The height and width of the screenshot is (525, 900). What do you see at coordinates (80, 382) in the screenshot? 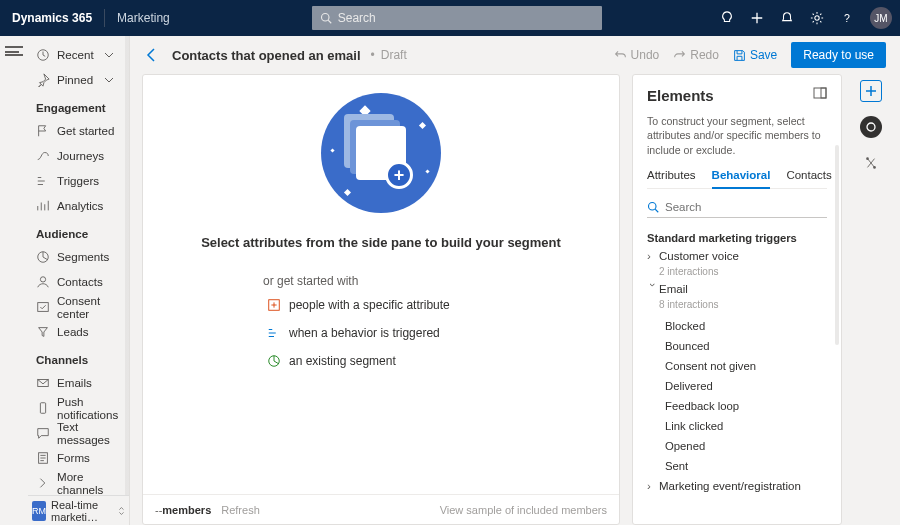
I see `nav-emails: Emails` at bounding box center [80, 382].